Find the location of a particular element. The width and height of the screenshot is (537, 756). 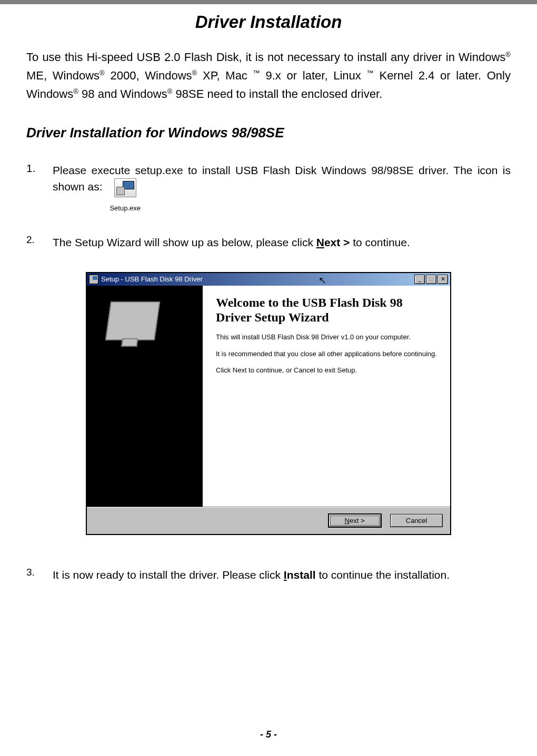

page-number: - 5 - is located at coordinates (268, 734).